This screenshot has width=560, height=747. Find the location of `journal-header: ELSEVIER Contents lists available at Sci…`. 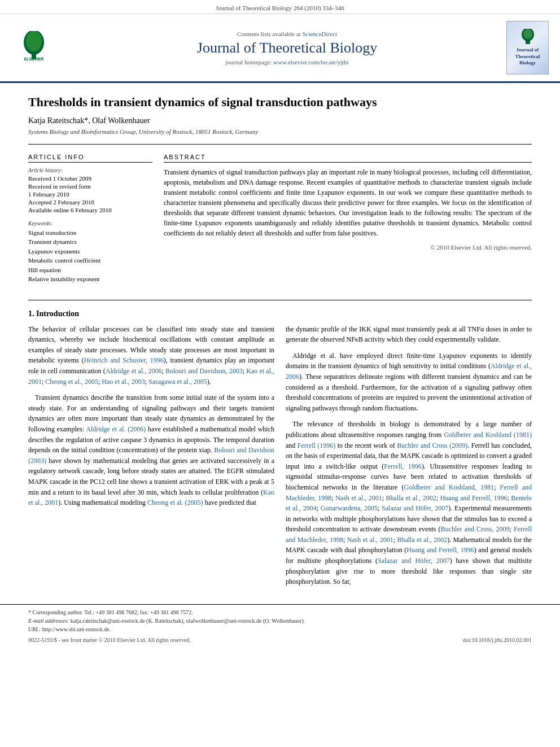

journal-header: ELSEVIER Contents lists available at Sci… is located at coordinates (280, 49).